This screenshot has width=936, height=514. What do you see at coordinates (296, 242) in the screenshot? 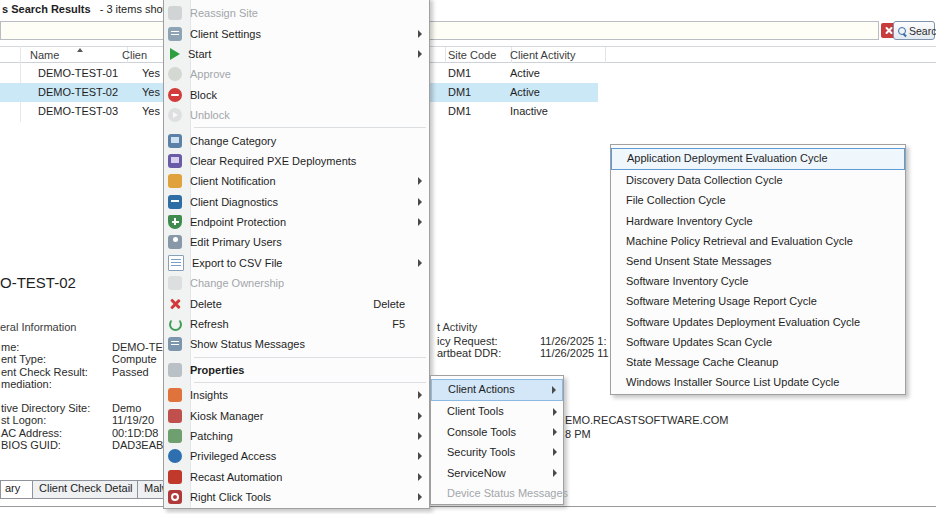
I see `menu-item-edit-primary-users: Edit Primary Users` at bounding box center [296, 242].